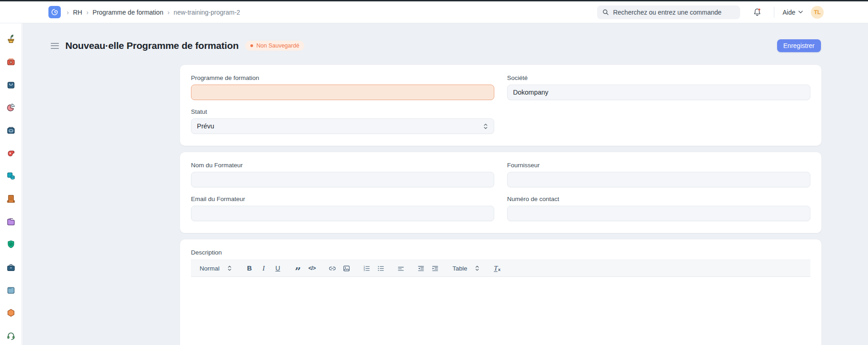 This screenshot has width=868, height=345. What do you see at coordinates (669, 12) in the screenshot?
I see `global-search` at bounding box center [669, 12].